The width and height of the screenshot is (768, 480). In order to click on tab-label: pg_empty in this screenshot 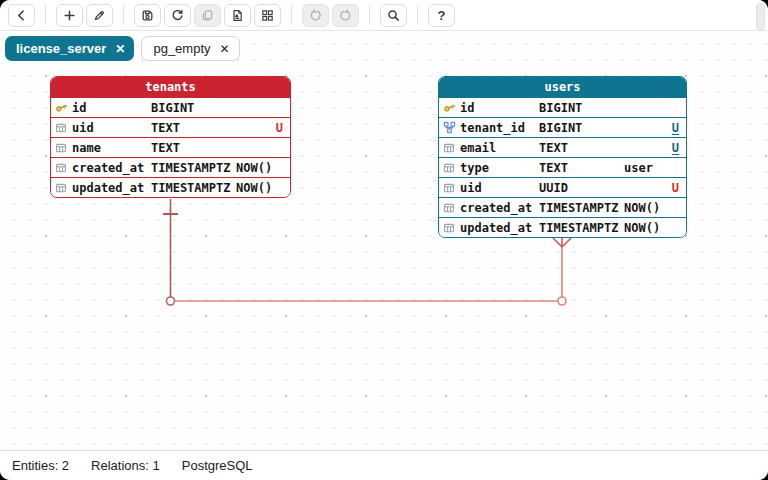, I will do `click(182, 48)`.